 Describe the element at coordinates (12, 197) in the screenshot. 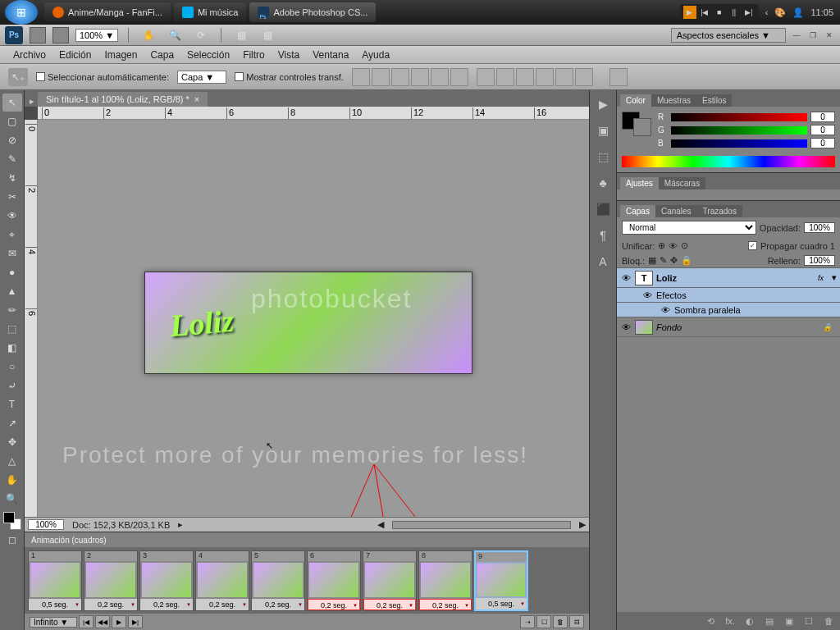

I see `slice-tool: ✂` at that location.